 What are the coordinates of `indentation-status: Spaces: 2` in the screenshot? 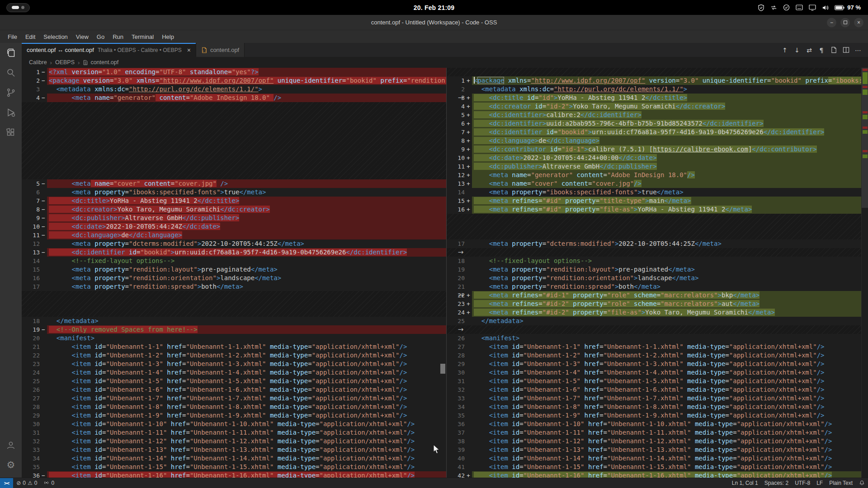 It's located at (777, 483).